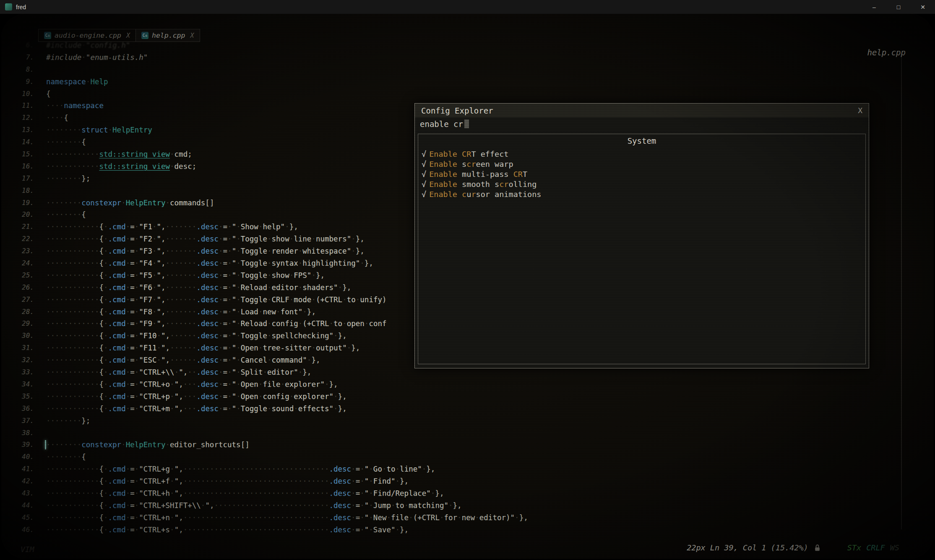  Describe the element at coordinates (923, 7) in the screenshot. I see `close-button: ✕` at that location.